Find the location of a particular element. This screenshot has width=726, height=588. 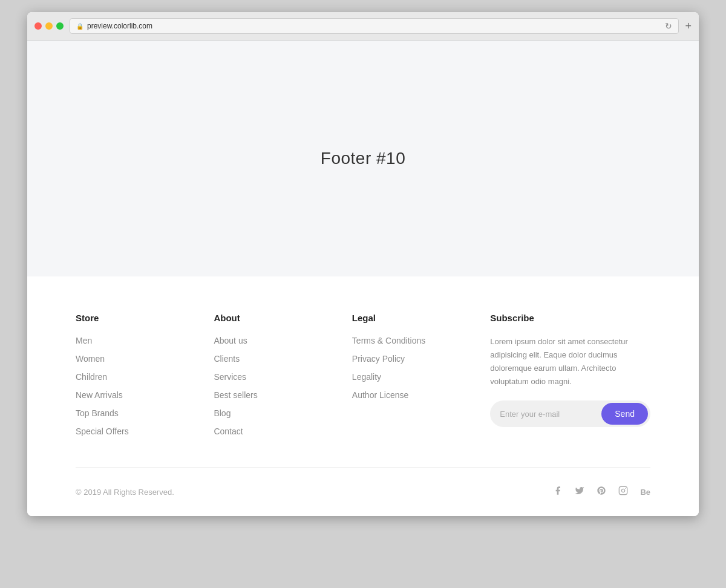

new-tab-button: + is located at coordinates (688, 26).